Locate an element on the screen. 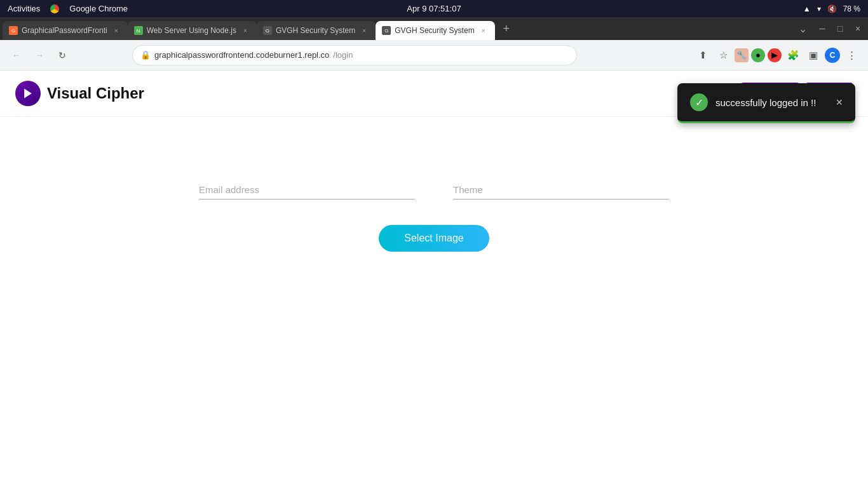  window-controls: ─ □ × is located at coordinates (840, 29).